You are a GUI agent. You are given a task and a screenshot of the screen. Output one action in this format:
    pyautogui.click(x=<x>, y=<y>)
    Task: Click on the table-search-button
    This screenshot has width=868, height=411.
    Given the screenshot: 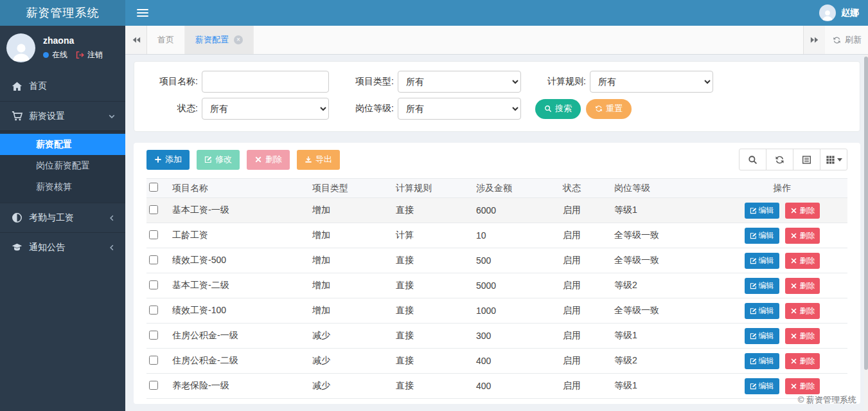 What is the action you would take?
    pyautogui.click(x=753, y=160)
    